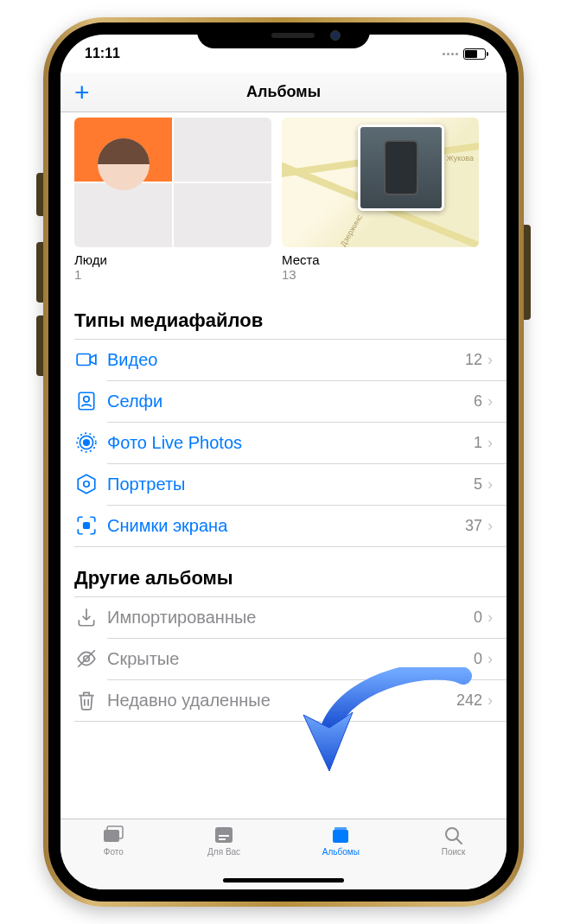  I want to click on search-icon, so click(454, 835).